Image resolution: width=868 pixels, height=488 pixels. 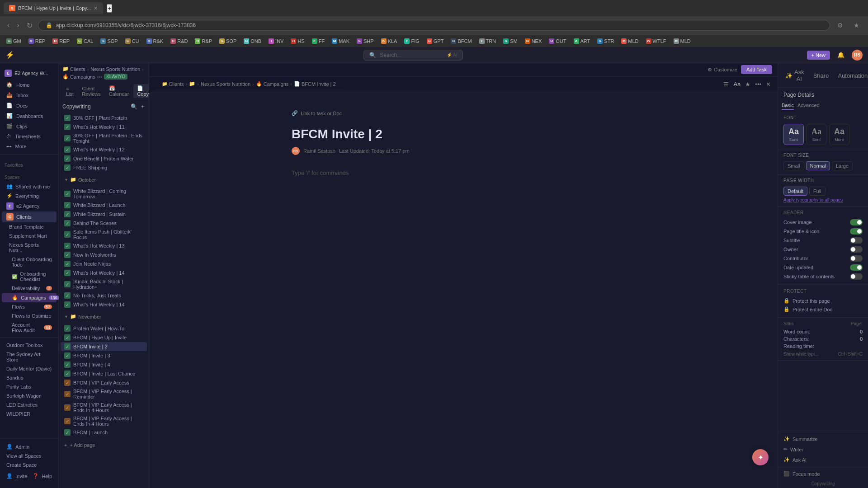 What do you see at coordinates (104, 316) in the screenshot?
I see `november-section-header: ▼ 📁 November` at bounding box center [104, 316].